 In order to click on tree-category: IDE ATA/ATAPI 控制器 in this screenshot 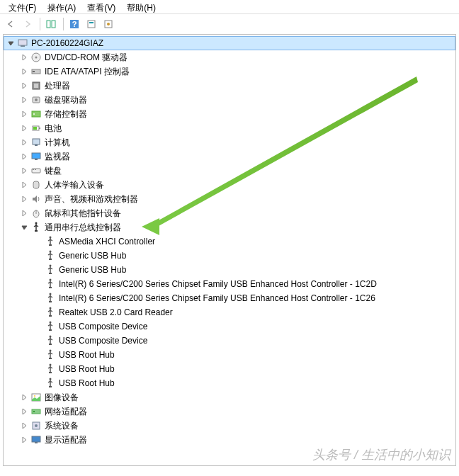, I will do `click(230, 72)`.